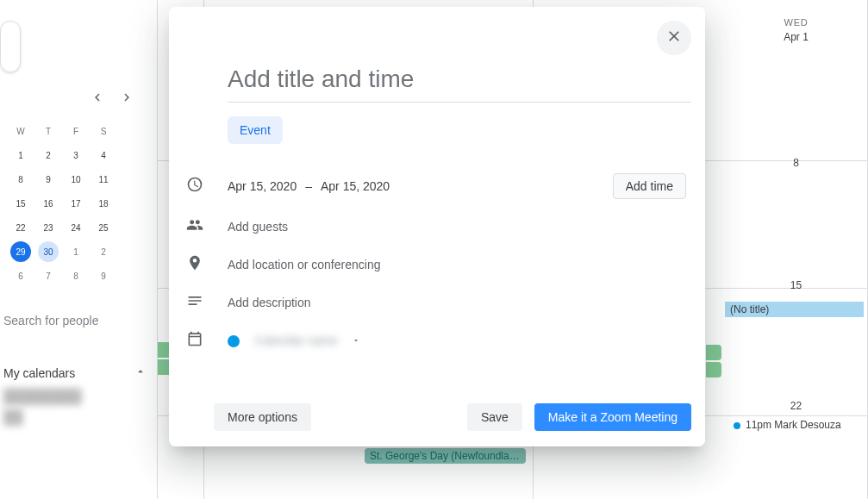 Image resolution: width=868 pixels, height=499 pixels. What do you see at coordinates (459, 84) in the screenshot?
I see `title-input` at bounding box center [459, 84].